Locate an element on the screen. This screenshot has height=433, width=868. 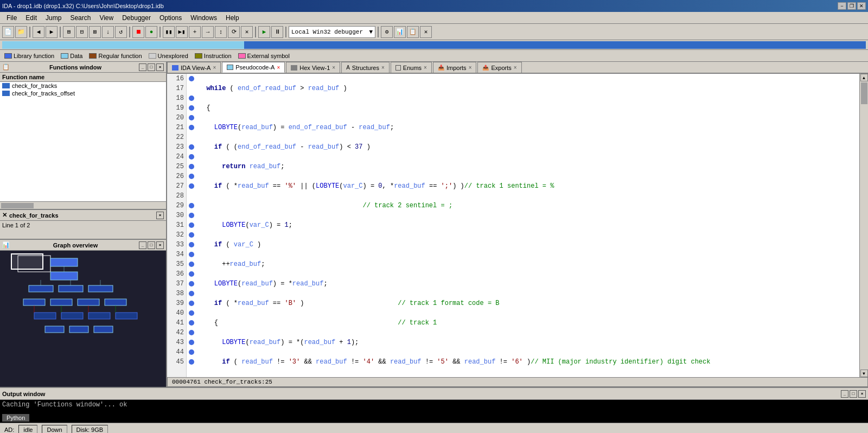
functions-list: check_for_tracks check_for_tracks_offset is located at coordinates (83, 142).